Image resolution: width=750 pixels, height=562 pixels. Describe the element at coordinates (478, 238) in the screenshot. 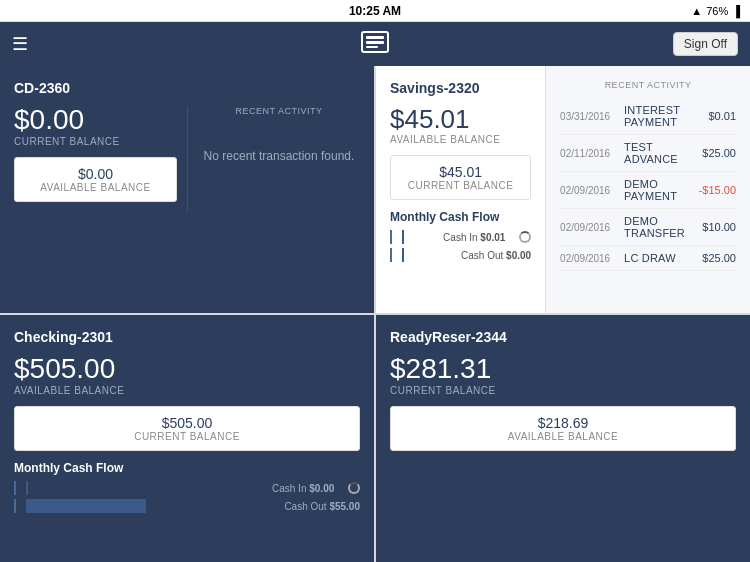

I see `savings-cashin-label: Cash In $0.01` at that location.